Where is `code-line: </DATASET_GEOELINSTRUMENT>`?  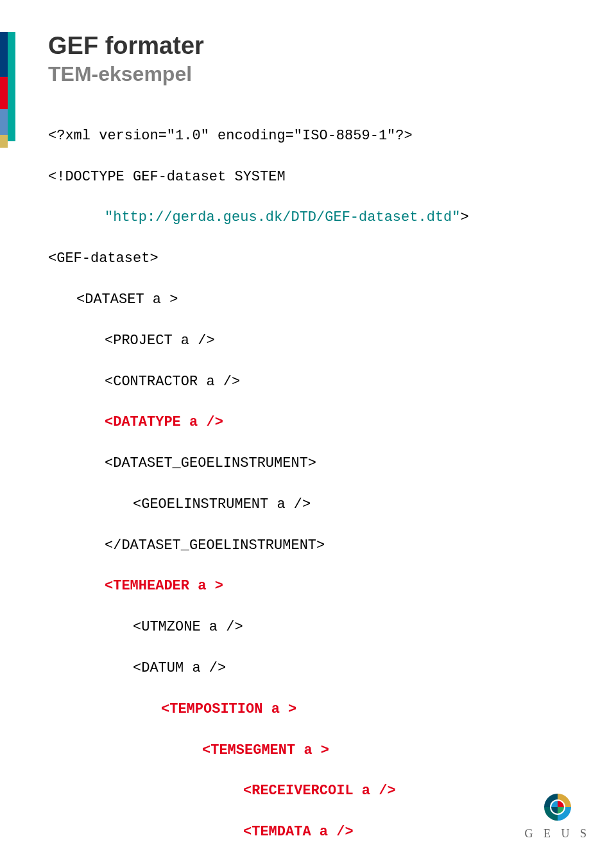 code-line: </DATASET_GEOELINSTRUMENT> is located at coordinates (320, 546).